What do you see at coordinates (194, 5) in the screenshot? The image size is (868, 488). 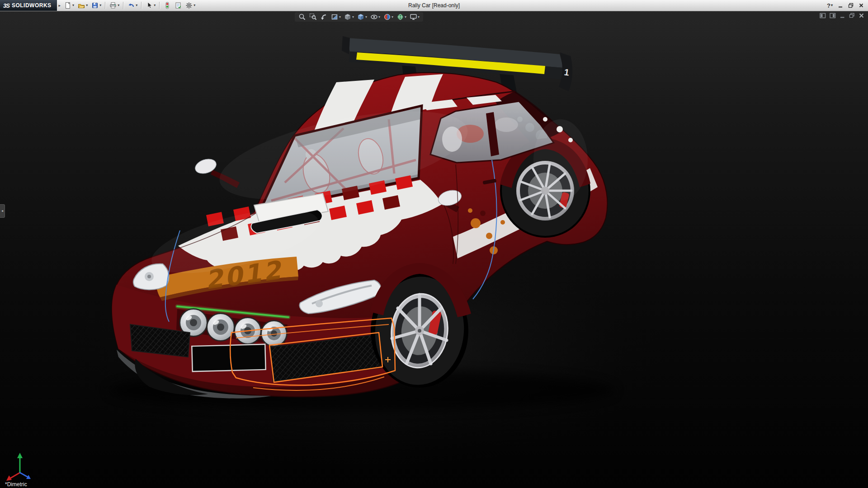 I see `options-caret: ▾` at bounding box center [194, 5].